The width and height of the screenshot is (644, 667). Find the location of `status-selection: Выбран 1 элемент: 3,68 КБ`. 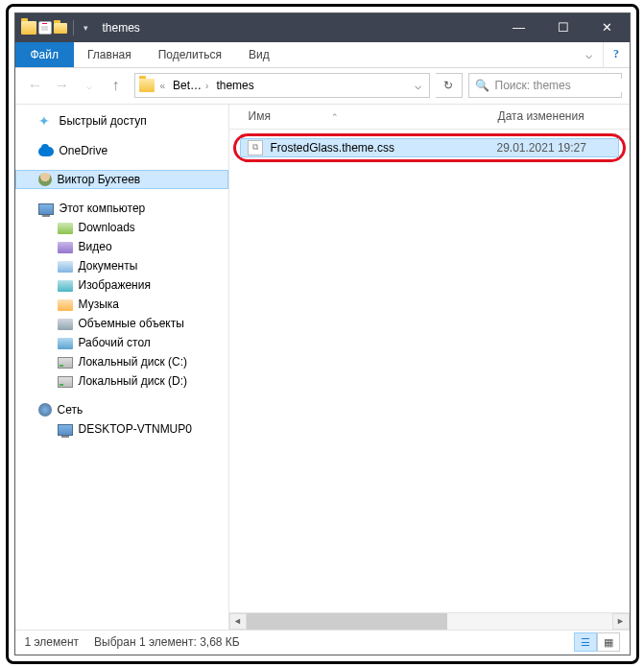

status-selection: Выбран 1 элемент: 3,68 КБ is located at coordinates (167, 642).